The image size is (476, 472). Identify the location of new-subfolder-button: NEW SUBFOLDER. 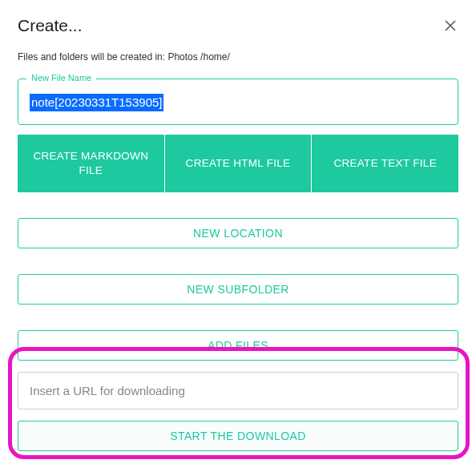
(238, 289).